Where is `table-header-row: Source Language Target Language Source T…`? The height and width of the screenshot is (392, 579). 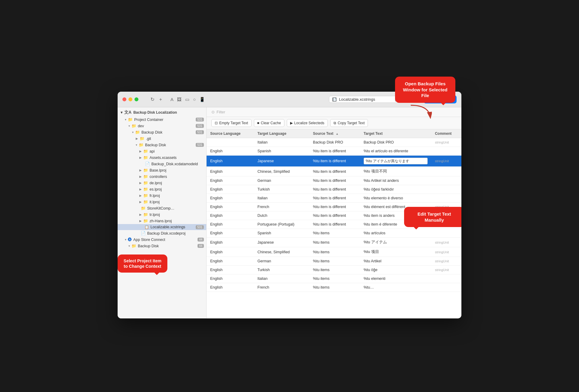 table-header-row: Source Language Target Language Source T… is located at coordinates (334, 134).